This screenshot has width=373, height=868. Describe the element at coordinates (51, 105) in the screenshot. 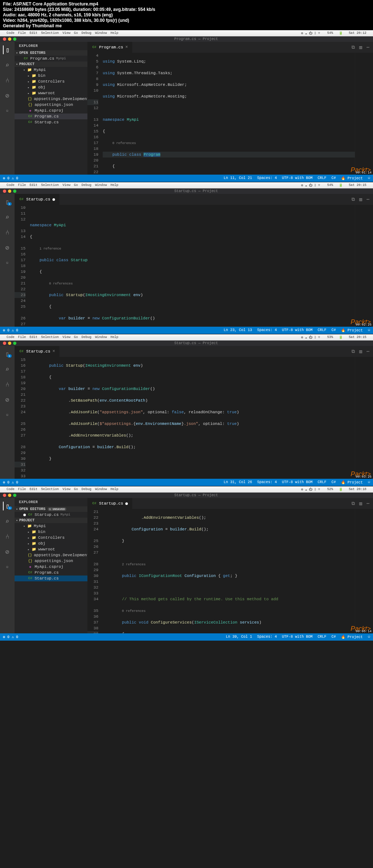

I see `file-appsettings: {}appsettings.json` at that location.